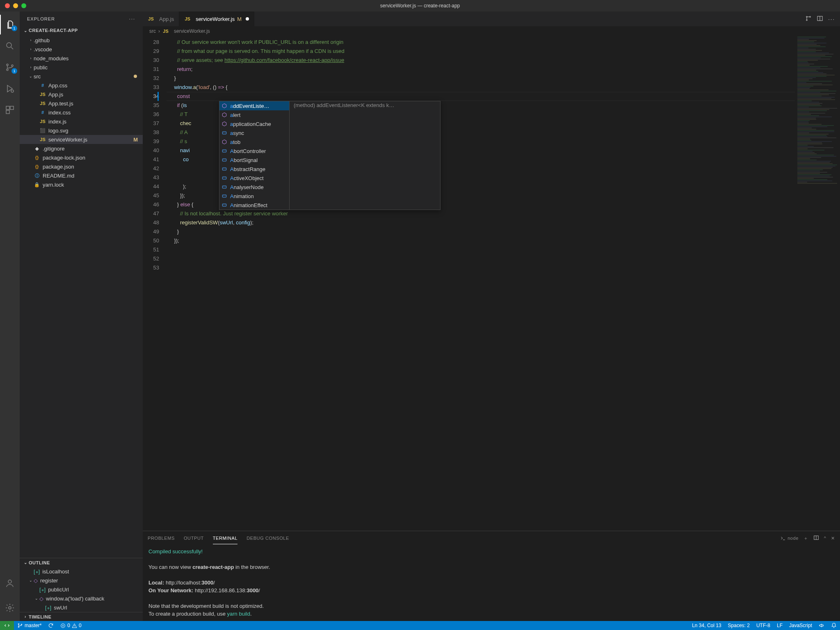  I want to click on close-panel-icon: ✕, so click(833, 538).